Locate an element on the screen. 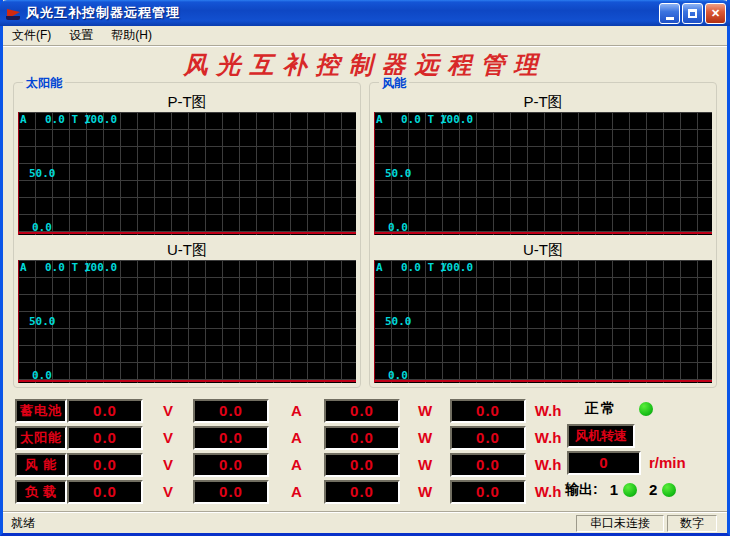 The width and height of the screenshot is (730, 536). solar-pt-plot: A 0.0 T / 100.0 50.0 0.0 is located at coordinates (187, 174).